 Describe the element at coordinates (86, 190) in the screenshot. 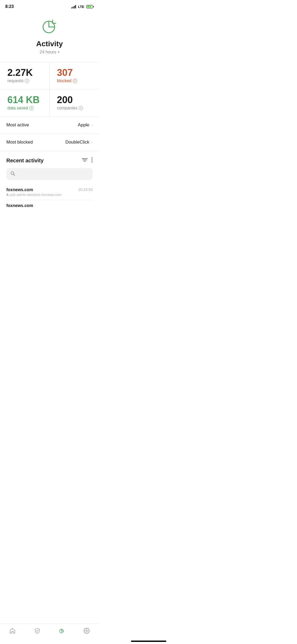

I see `activity-time-1: 20:24:53` at that location.